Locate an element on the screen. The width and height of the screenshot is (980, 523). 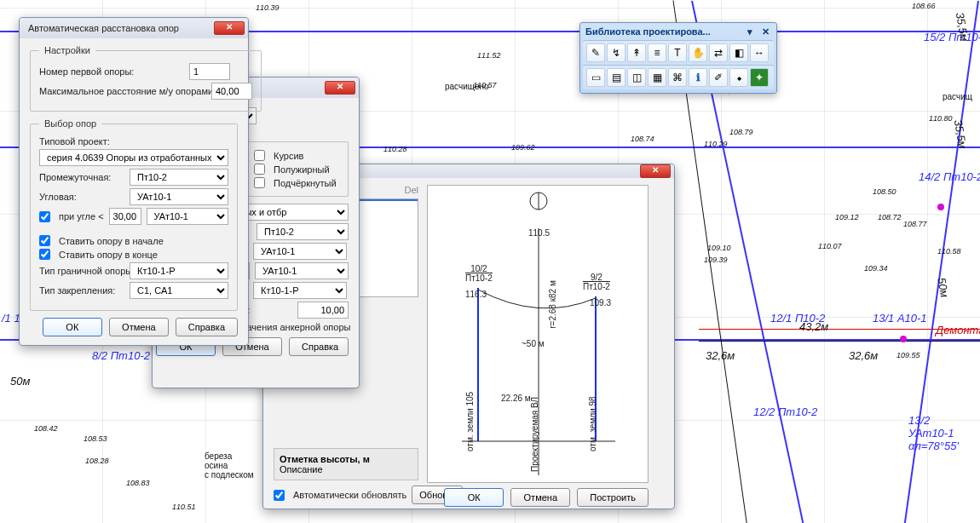
cad-elev: 109.55 is located at coordinates (908, 355).